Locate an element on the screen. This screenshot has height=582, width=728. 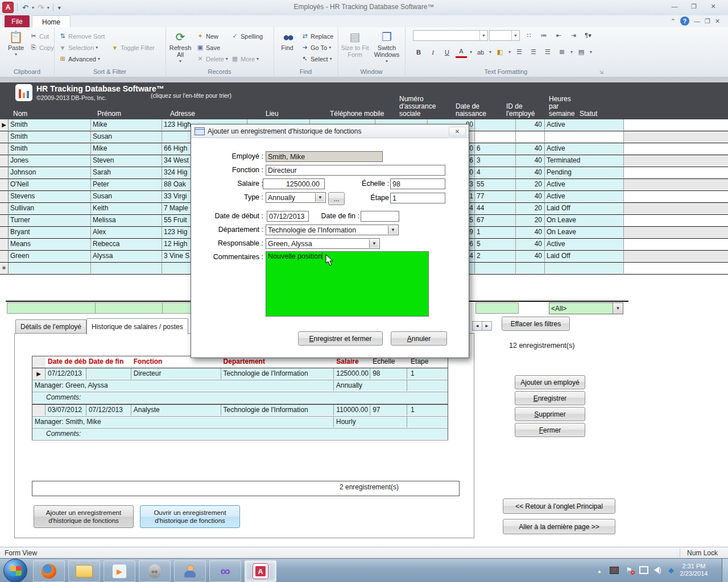
doc-close-icon: ✕ is located at coordinates (718, 22).